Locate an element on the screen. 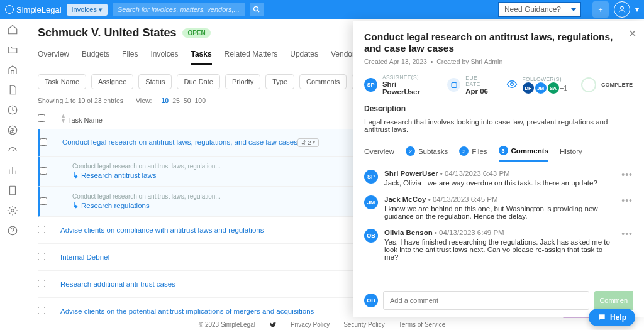  panel-title: Conduct legal research on antitrust laws… is located at coordinates (498, 43).